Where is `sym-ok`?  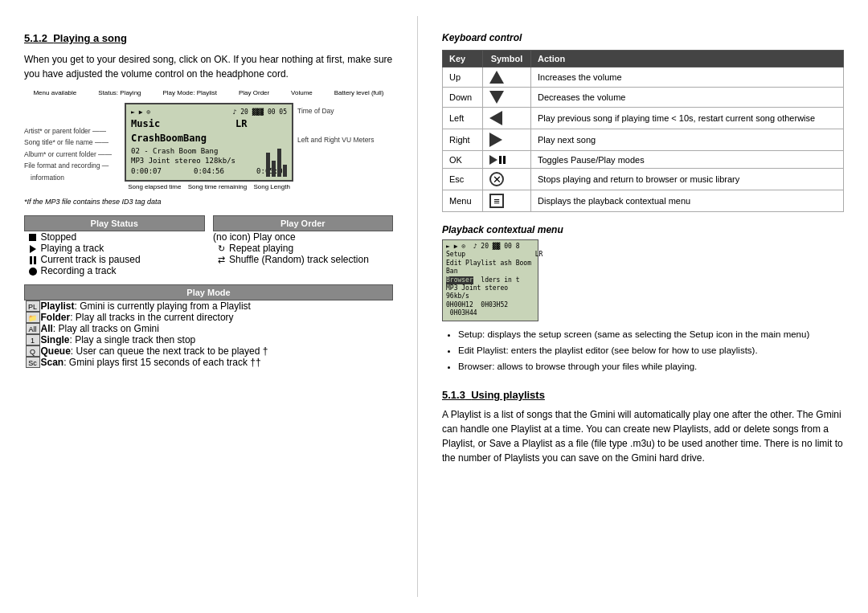 sym-ok is located at coordinates (507, 160).